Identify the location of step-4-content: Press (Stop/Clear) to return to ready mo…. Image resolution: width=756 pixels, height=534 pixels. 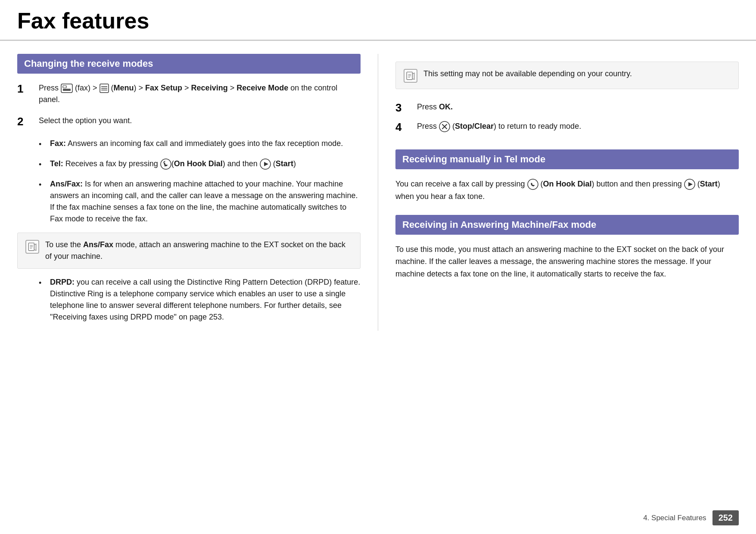
(578, 127).